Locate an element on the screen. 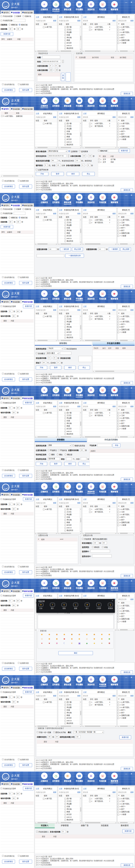 The height and width of the screenshot is (868, 135). pull-group-button: 一键拉群 is located at coordinates (65, 249).